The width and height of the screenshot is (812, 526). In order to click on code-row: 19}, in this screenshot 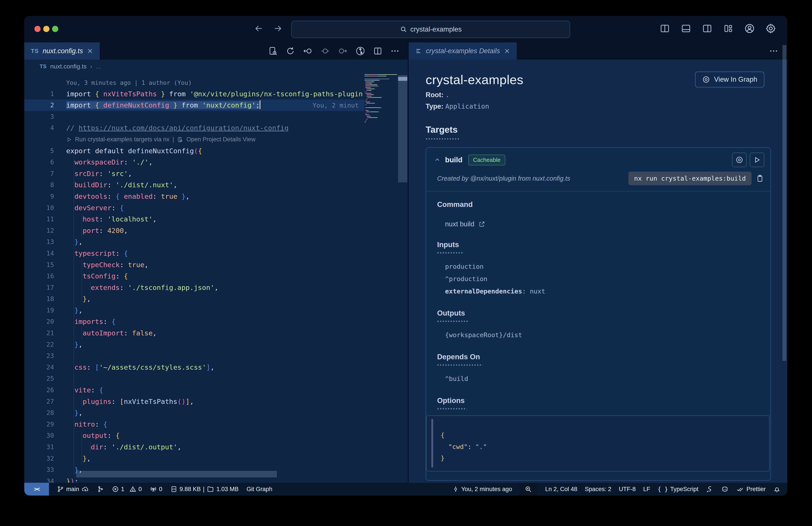, I will do `click(194, 311)`.